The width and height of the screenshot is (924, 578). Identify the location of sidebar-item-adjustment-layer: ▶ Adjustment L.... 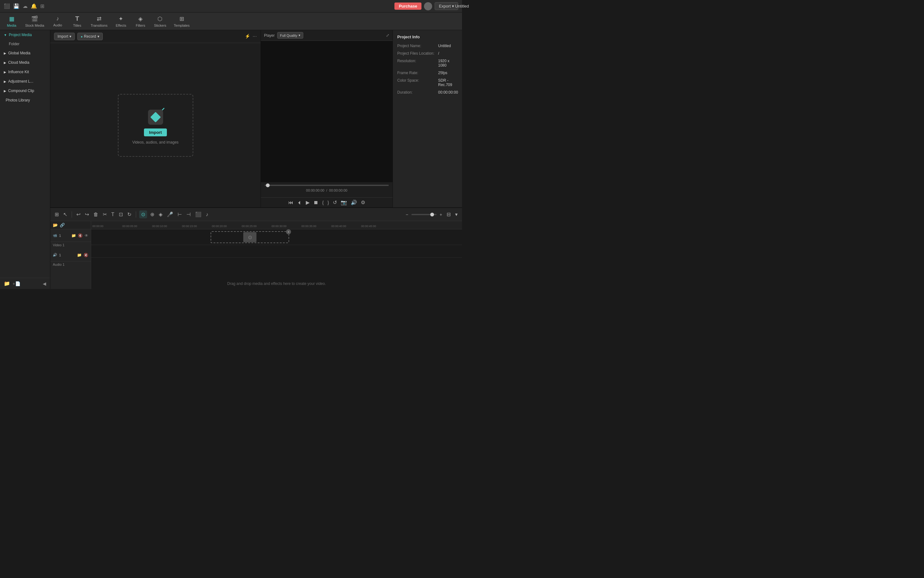
(25, 81).